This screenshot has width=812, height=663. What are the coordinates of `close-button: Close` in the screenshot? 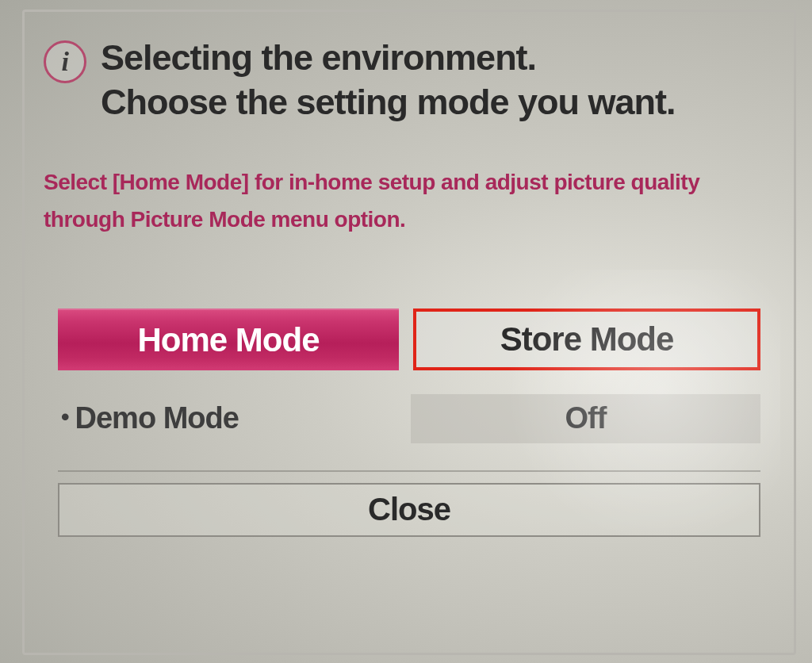 It's located at (409, 510).